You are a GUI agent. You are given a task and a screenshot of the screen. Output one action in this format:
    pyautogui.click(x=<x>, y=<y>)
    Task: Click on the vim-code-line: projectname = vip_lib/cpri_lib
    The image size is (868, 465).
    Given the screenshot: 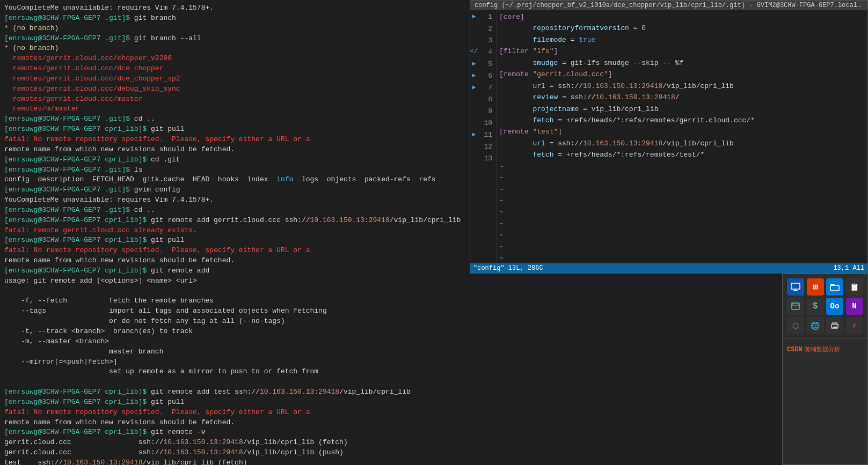 What is the action you would take?
    pyautogui.click(x=682, y=109)
    